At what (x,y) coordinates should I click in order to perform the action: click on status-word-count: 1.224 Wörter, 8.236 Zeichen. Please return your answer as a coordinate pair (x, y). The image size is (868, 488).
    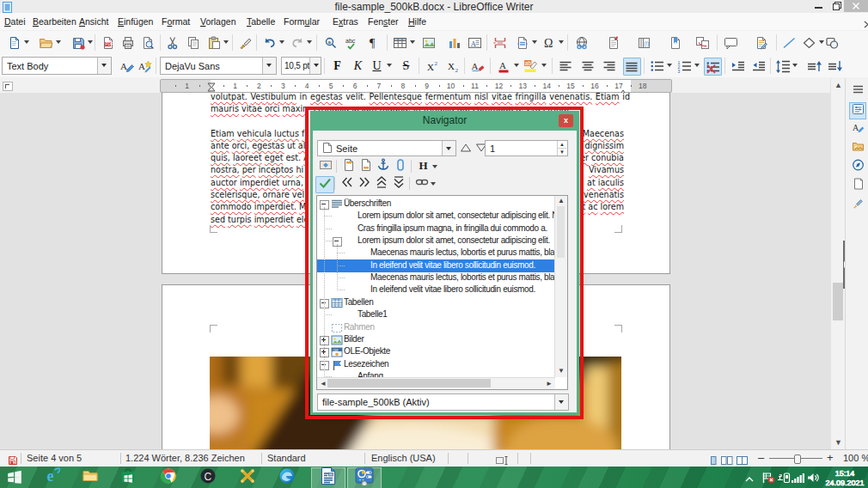
    Looking at the image, I should click on (186, 459).